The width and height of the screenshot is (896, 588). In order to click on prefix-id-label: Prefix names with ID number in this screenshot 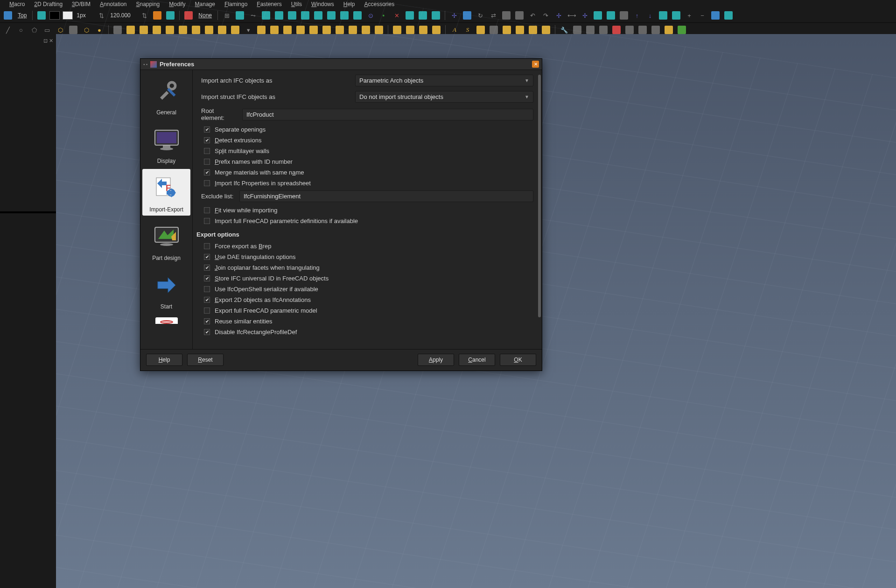, I will do `click(254, 161)`.